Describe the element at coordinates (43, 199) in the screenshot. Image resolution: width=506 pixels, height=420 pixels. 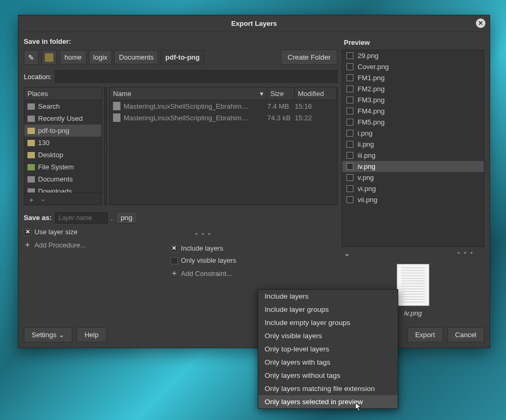
I see `remove-bookmark-button: －` at that location.